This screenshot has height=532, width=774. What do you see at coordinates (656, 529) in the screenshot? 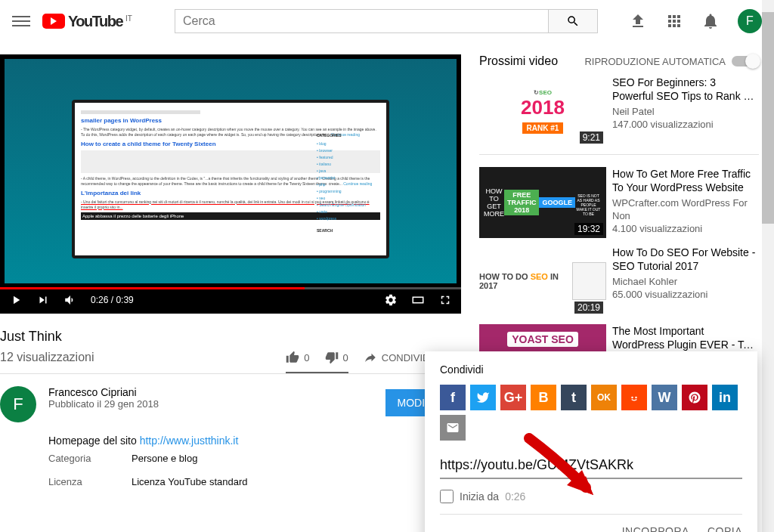
I see `embed-button: INCORPORA` at bounding box center [656, 529].